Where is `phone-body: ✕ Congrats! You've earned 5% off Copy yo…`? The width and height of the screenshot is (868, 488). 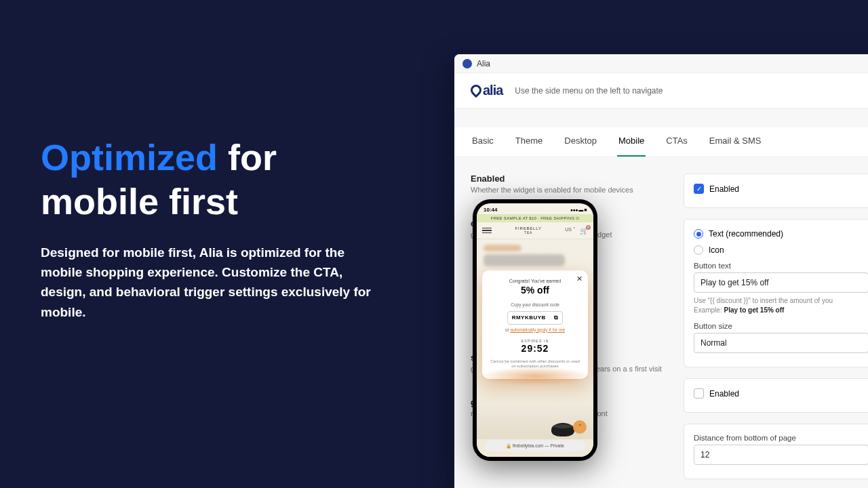
phone-body: ✕ Congrats! You've earned 5% off Copy yo… is located at coordinates (535, 348).